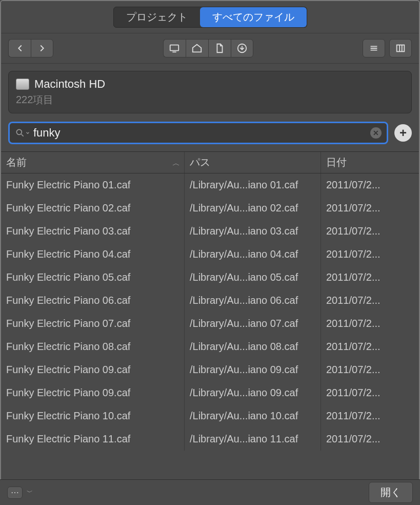 The height and width of the screenshot is (505, 420). I want to click on table-row: Funky Electric Piano 01.caf/Library/Au..…, so click(210, 185).